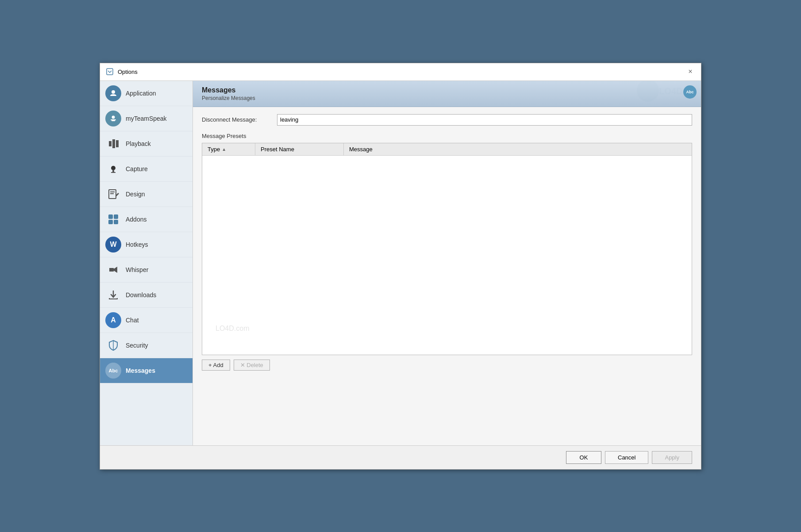 The image size is (801, 532). I want to click on window-footer: OK Cancel Apply, so click(400, 457).